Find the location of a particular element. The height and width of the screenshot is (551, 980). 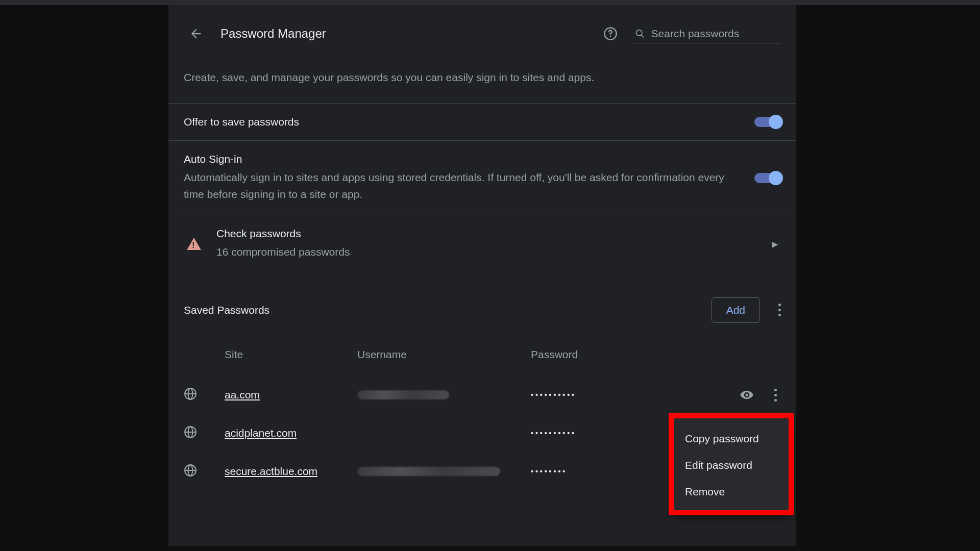

site-link: acidplanet.com is located at coordinates (260, 433).